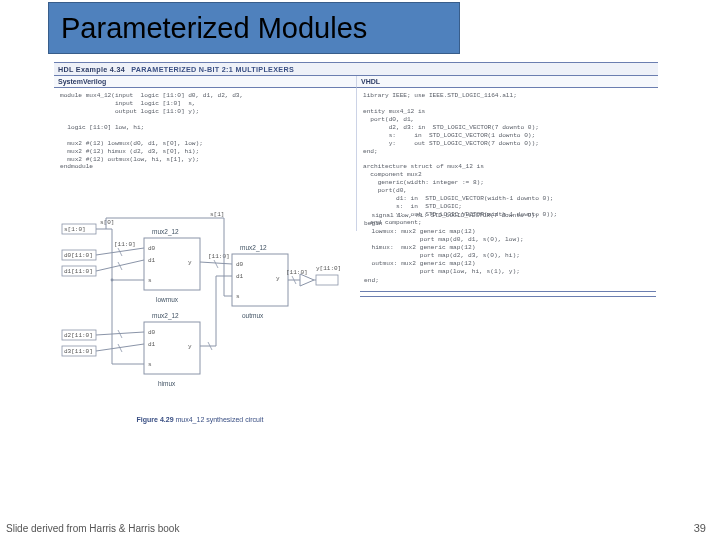 The image size is (720, 540). Describe the element at coordinates (200, 310) in the screenshot. I see `schematic-svg: s[1:0] d0[11:0] d1[11:0] d2[11:0] d3[11:…` at that location.